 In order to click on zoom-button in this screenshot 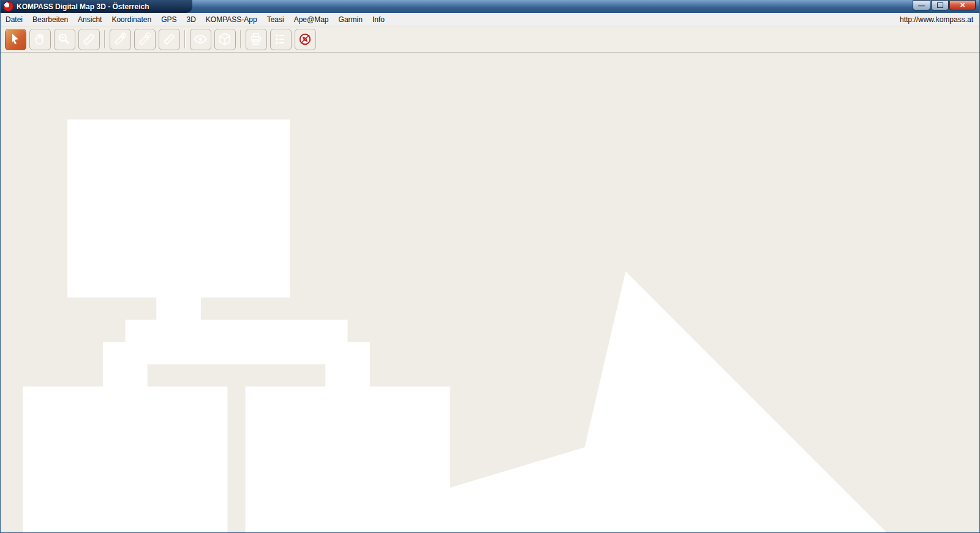, I will do `click(65, 39)`.